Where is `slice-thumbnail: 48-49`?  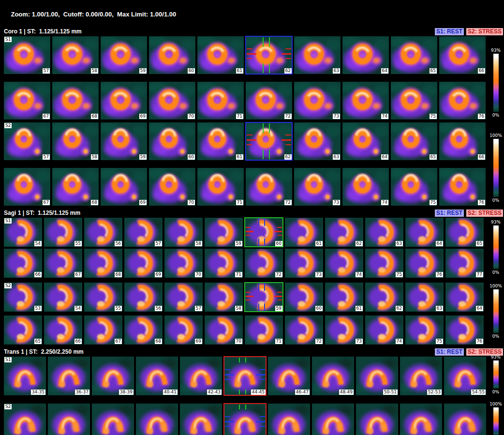 slice-thumbnail: 48-49 is located at coordinates (333, 376).